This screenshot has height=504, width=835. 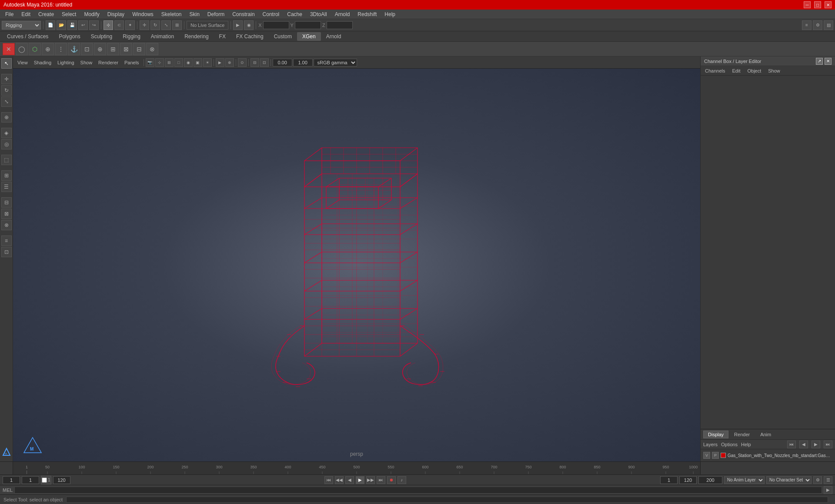 What do you see at coordinates (789, 480) in the screenshot?
I see `char-set-select: No Character Set` at bounding box center [789, 480].